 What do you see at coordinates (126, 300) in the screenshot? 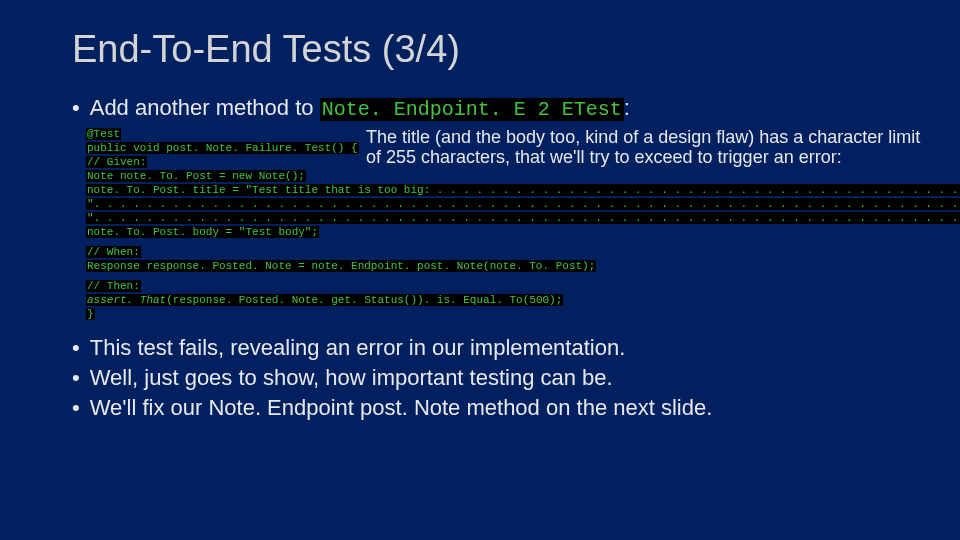
I see `code-l12a: assert. That` at bounding box center [126, 300].